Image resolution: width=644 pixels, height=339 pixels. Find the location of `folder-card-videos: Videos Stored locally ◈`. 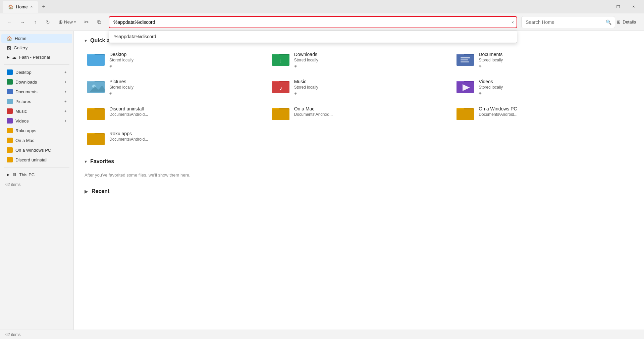

folder-card-videos: Videos Stored locally ◈ is located at coordinates (543, 87).